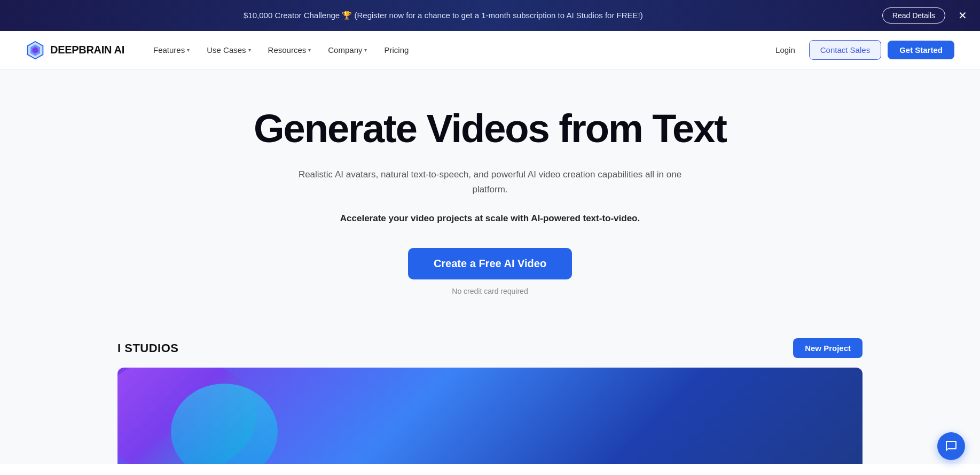 This screenshot has height=475, width=980. What do you see at coordinates (75, 50) in the screenshot?
I see `logo: DEEPBRAIN AI` at bounding box center [75, 50].